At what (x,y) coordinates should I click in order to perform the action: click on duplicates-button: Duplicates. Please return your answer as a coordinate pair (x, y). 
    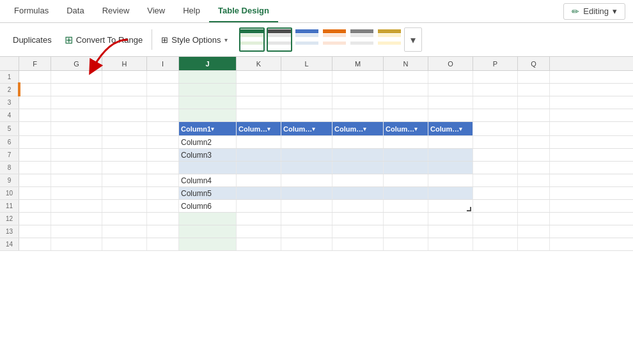
    Looking at the image, I should click on (32, 40).